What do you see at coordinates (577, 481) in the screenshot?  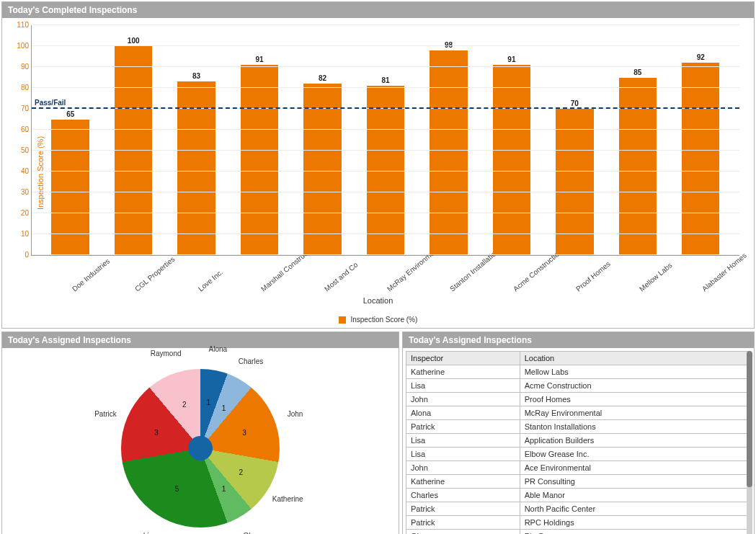 I see `table-row: KatherinePR Consulting` at bounding box center [577, 481].